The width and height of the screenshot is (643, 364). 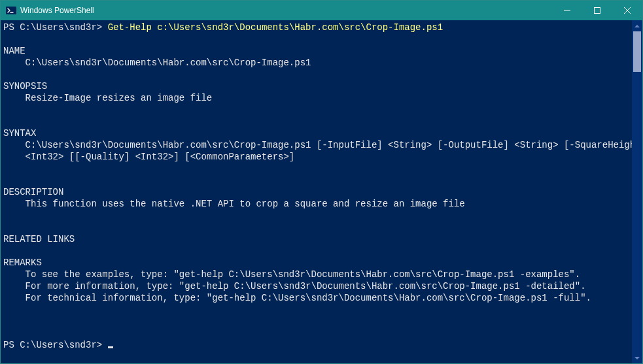 I want to click on section-description-heading: DESCRIPTION, so click(x=33, y=192).